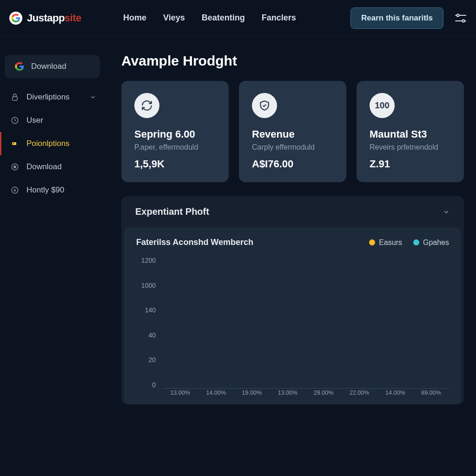 The height and width of the screenshot is (476, 476). Describe the element at coordinates (153, 360) in the screenshot. I see `y-tick: 20` at that location.